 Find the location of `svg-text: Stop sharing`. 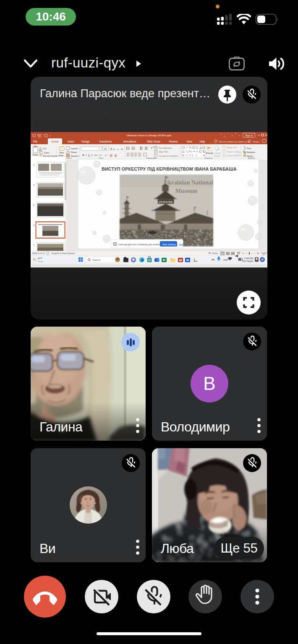

svg-text: Stop sharing is located at coordinates (169, 244).